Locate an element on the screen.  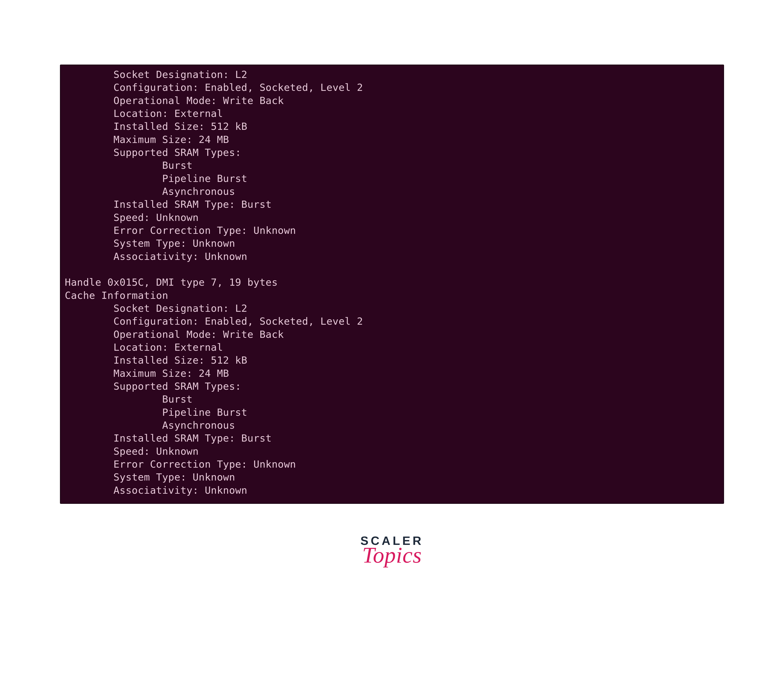
logo-topics-text: Topics is located at coordinates (392, 555).